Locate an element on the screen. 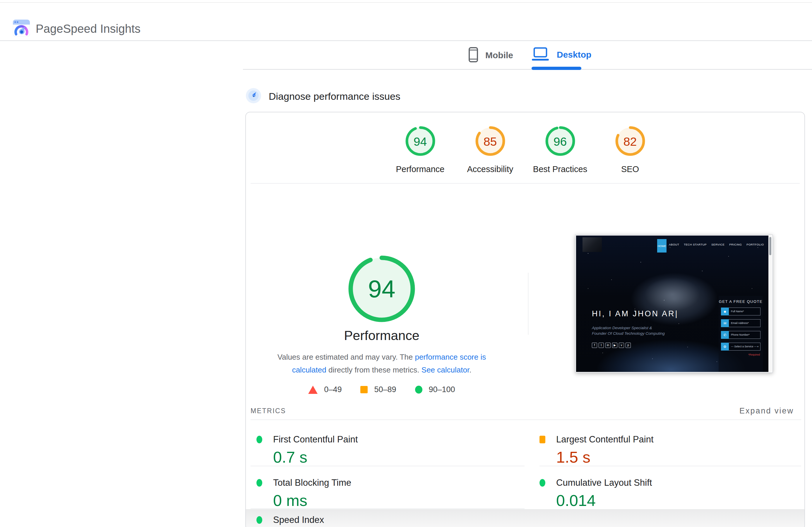 This screenshot has height=527, width=812. see-calculator-link: See calculator is located at coordinates (445, 370).